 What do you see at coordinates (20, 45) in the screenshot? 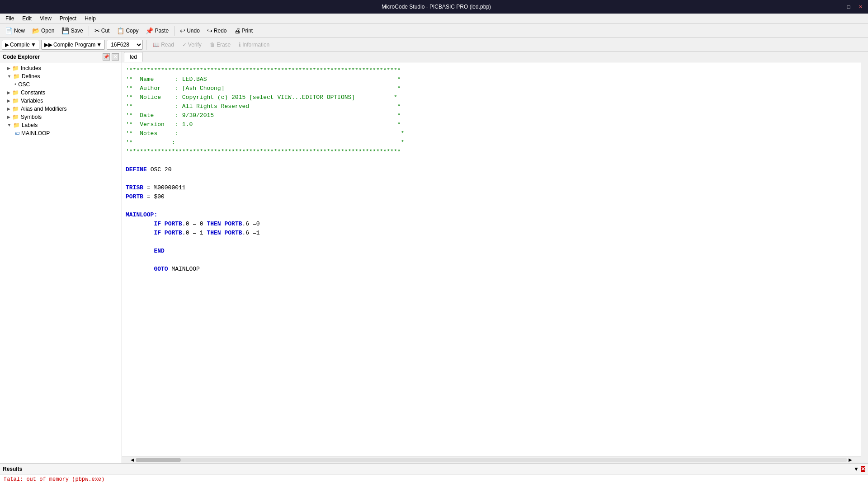
I see `compile-label: Compile` at bounding box center [20, 45].